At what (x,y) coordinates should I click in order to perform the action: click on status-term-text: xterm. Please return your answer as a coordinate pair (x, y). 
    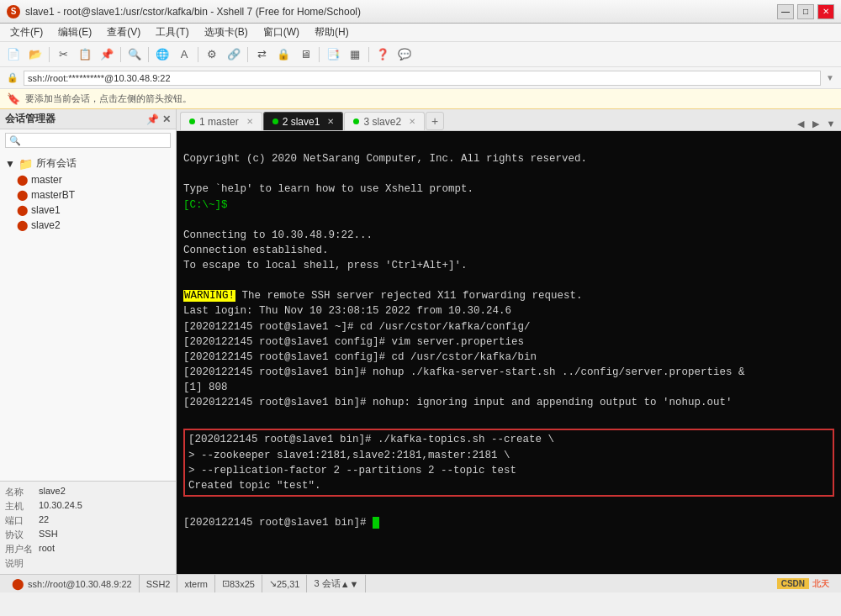
    Looking at the image, I should click on (196, 584).